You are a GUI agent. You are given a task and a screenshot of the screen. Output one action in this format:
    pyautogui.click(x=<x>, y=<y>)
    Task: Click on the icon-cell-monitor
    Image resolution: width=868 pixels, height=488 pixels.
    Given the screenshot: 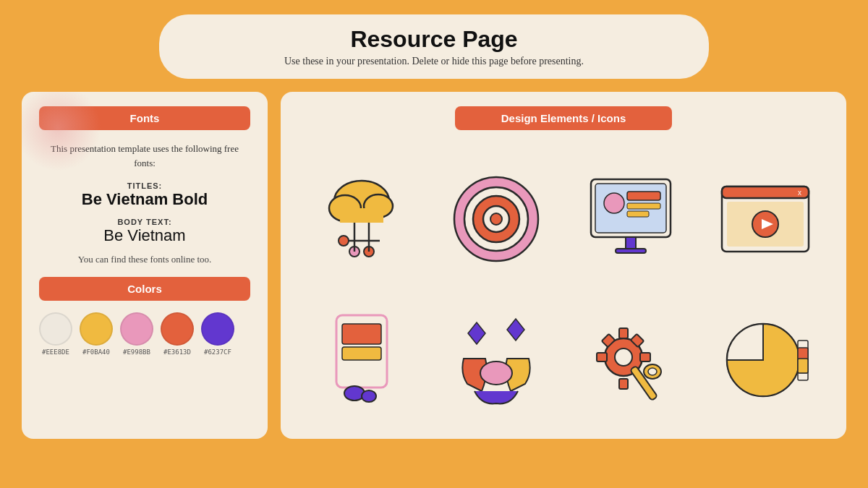 What is the action you would take?
    pyautogui.click(x=631, y=220)
    